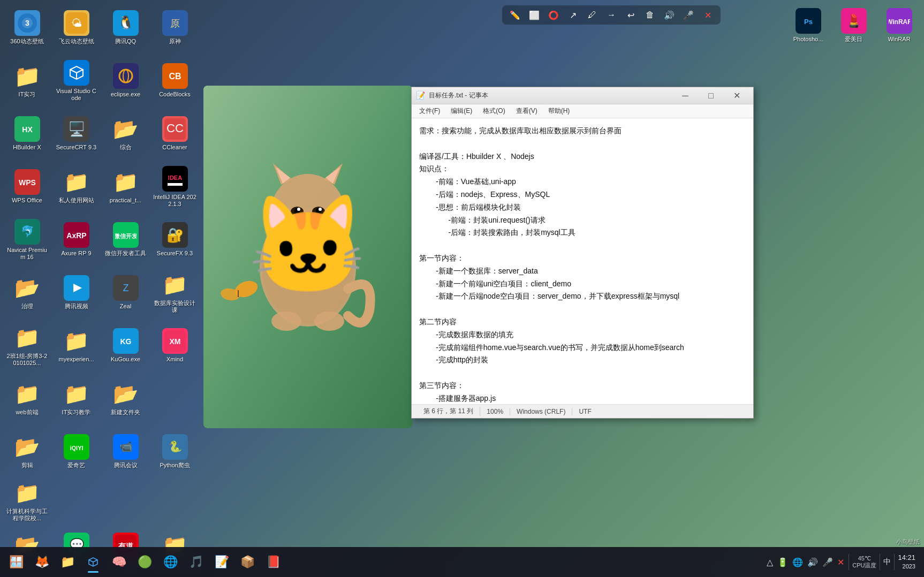 The width and height of the screenshot is (924, 577). I want to click on tray-network: 🌐, so click(798, 562).